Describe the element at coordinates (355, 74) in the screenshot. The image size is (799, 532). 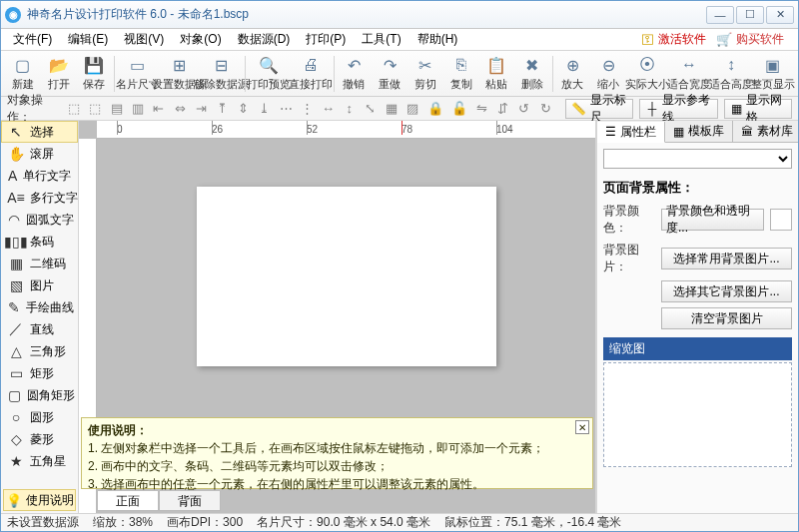
I see `tb-undo-button: ↶撤销` at that location.